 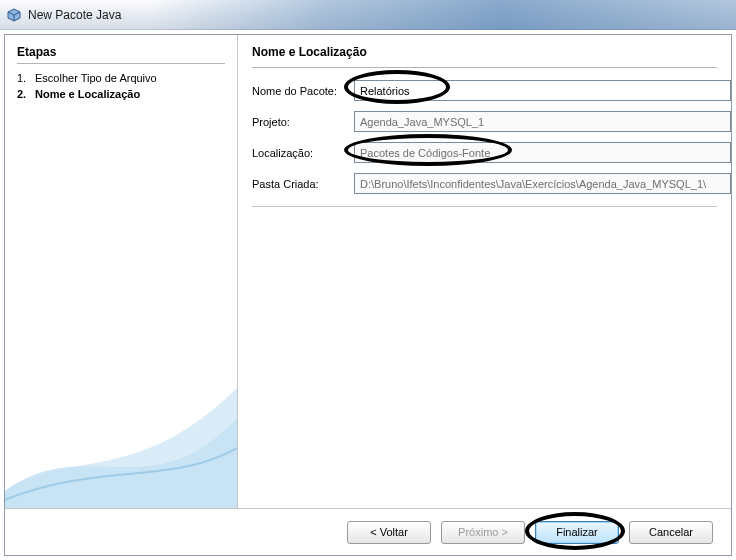 What do you see at coordinates (577, 532) in the screenshot?
I see `finish-button: Finalizar` at bounding box center [577, 532].